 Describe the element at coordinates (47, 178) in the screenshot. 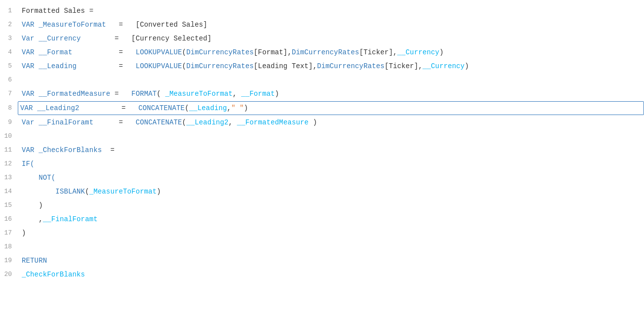

I see `code-token: NOT(` at that location.